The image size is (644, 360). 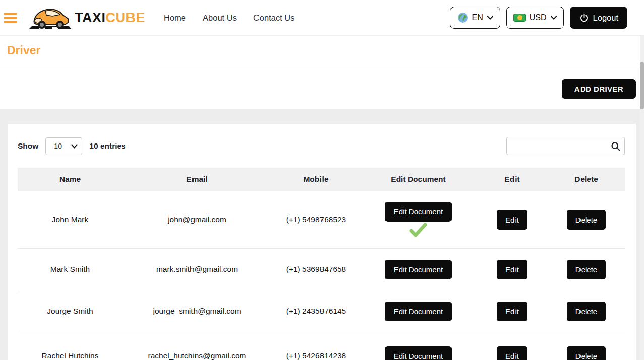 What do you see at coordinates (599, 89) in the screenshot?
I see `add-driver-button: ADD DRIVER` at bounding box center [599, 89].